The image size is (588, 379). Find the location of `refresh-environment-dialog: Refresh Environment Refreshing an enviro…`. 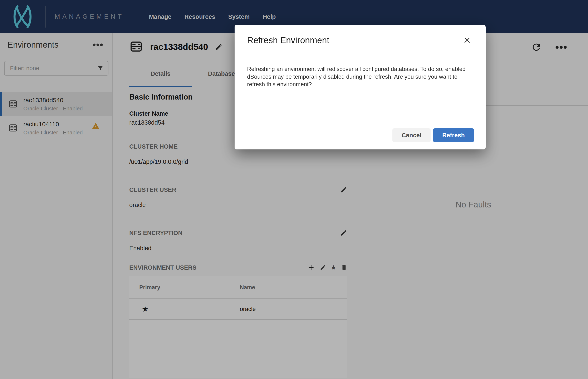

refresh-environment-dialog: Refresh Environment Refreshing an enviro… is located at coordinates (360, 87).